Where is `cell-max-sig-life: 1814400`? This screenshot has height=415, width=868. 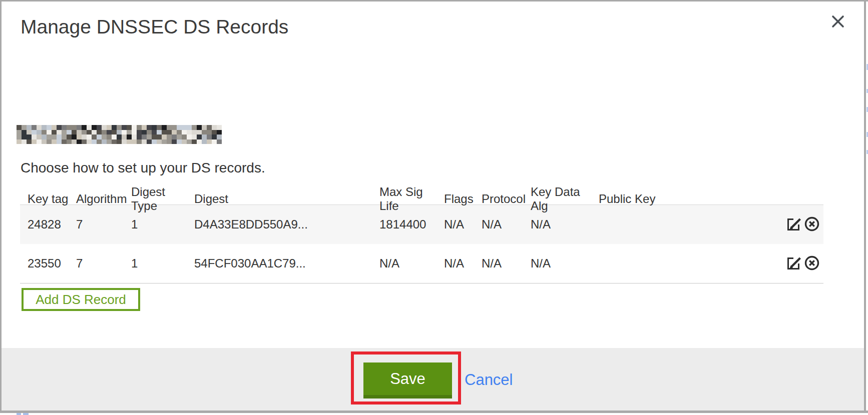
cell-max-sig-life: 1814400 is located at coordinates (411, 224).